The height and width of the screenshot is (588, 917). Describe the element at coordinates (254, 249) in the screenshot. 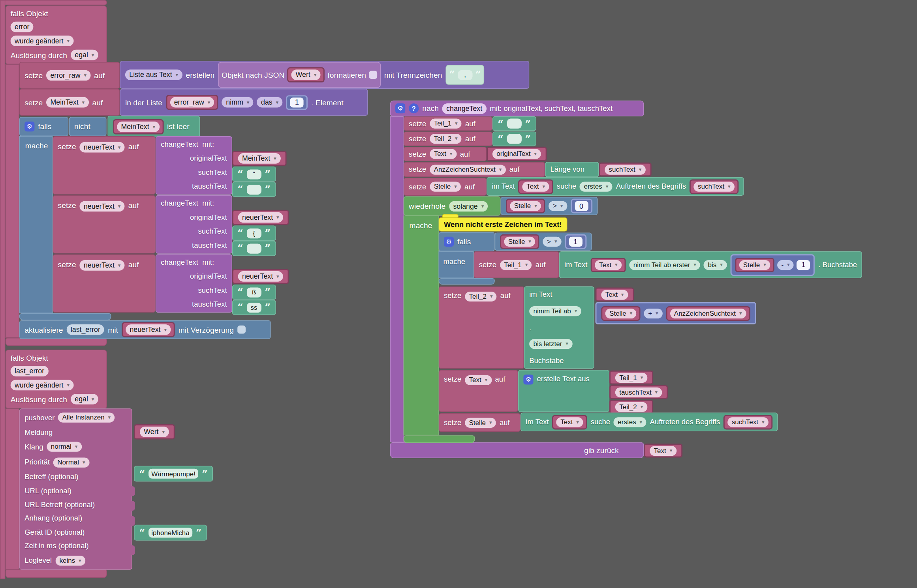

I see `tausch1-field` at that location.